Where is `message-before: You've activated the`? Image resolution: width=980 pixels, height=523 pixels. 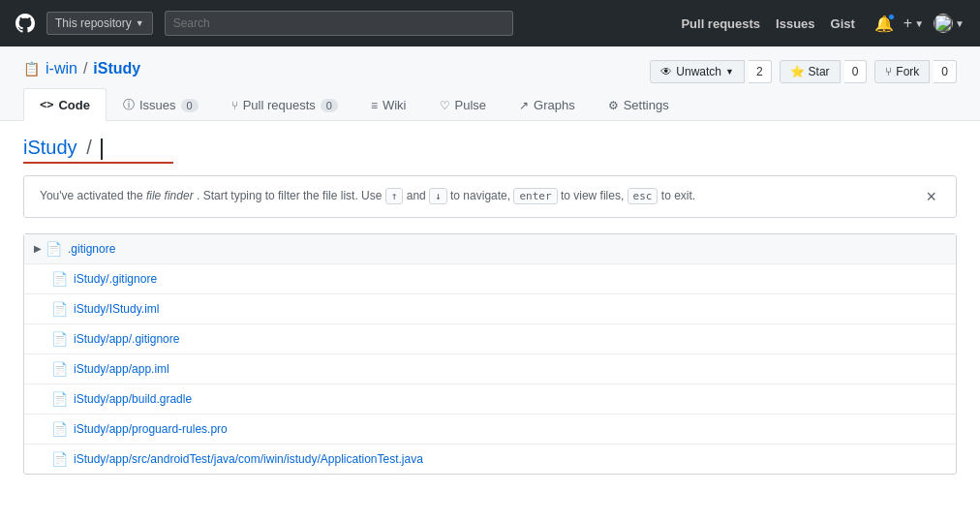 message-before: You've activated the is located at coordinates (93, 196).